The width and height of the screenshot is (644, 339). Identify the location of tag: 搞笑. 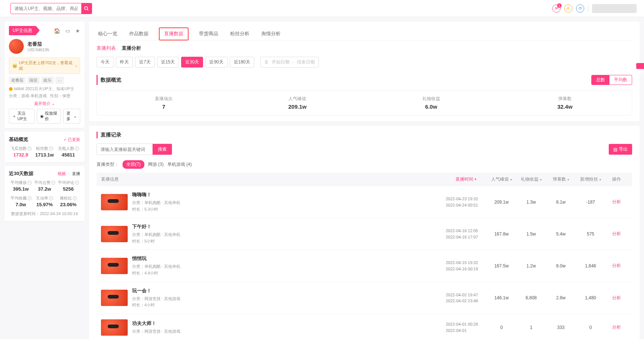
(33, 80).